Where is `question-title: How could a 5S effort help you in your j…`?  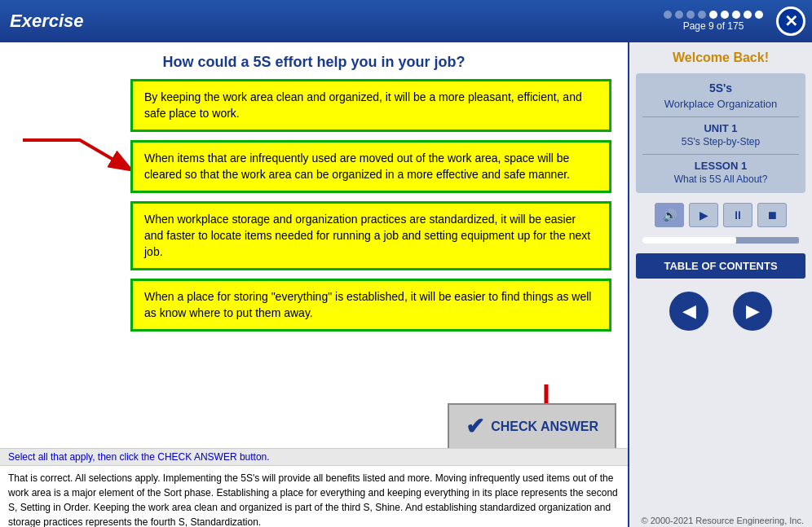 question-title: How could a 5S effort help you in your j… is located at coordinates (314, 60).